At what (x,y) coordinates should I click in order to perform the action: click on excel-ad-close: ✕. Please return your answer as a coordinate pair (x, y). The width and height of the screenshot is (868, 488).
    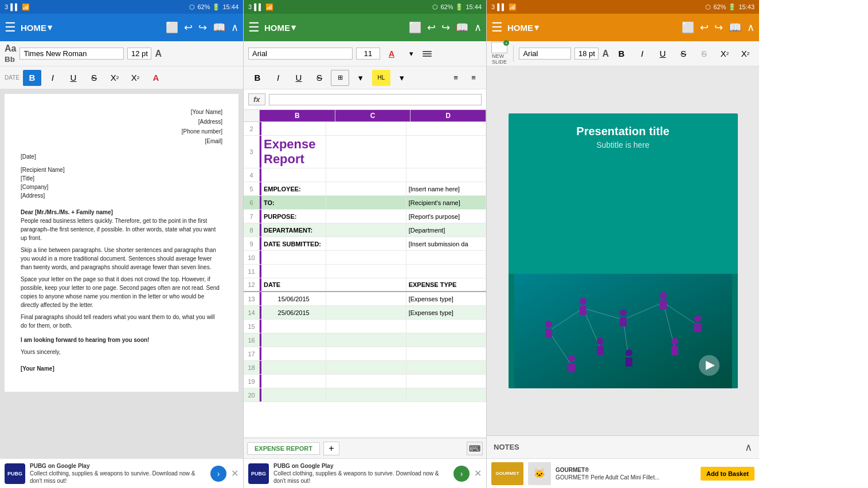
    Looking at the image, I should click on (478, 473).